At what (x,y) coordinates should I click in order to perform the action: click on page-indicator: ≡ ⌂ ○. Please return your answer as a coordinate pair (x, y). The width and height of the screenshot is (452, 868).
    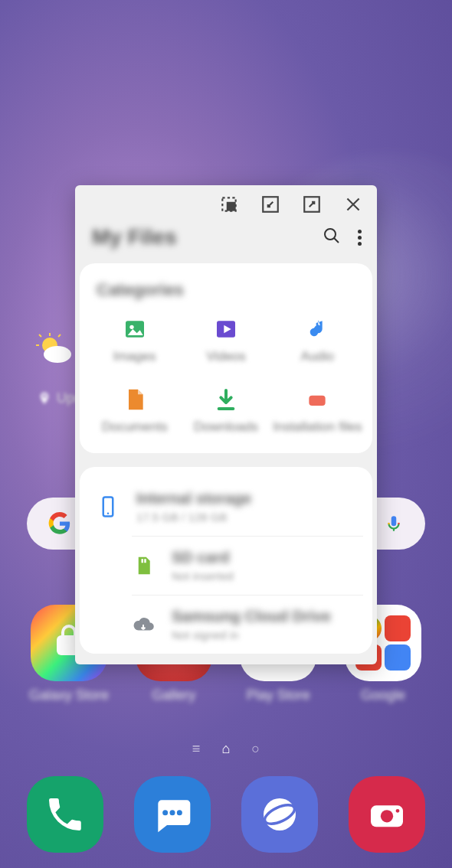
    Looking at the image, I should click on (226, 749).